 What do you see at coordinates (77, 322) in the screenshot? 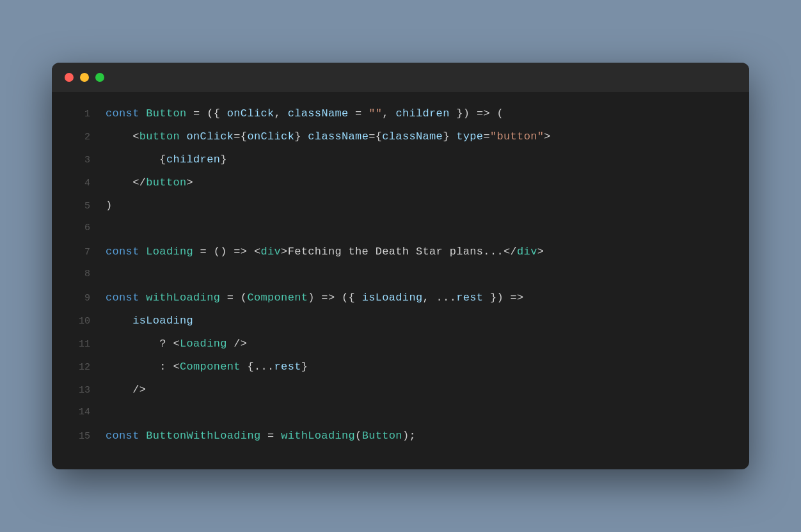
I see `line-number: 10` at bounding box center [77, 322].